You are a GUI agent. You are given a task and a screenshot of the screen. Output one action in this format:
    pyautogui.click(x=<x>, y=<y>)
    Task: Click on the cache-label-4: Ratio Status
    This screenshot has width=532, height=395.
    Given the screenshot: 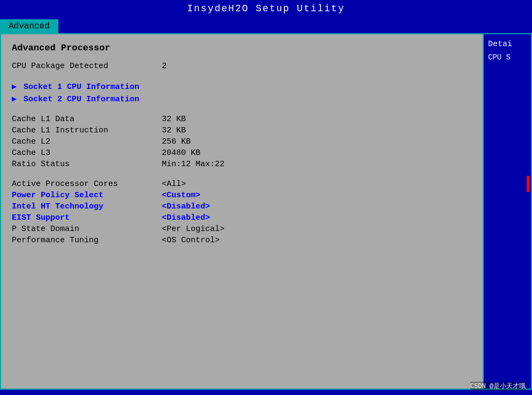 What is the action you would take?
    pyautogui.click(x=87, y=164)
    